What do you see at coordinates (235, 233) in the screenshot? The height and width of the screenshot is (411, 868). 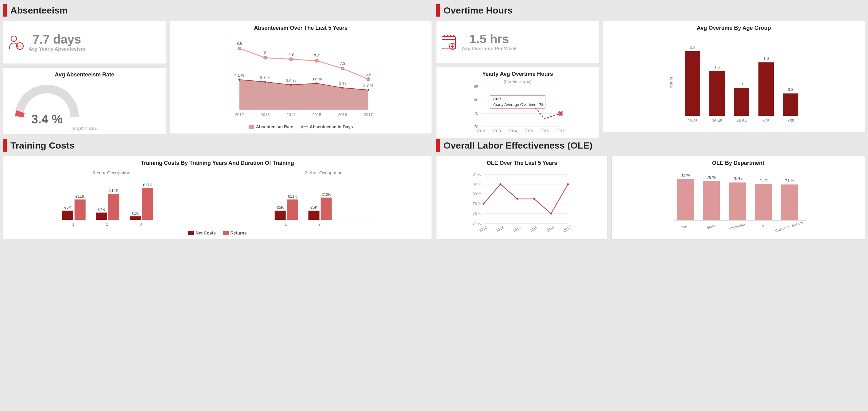 I see `legend-returns: Returns` at bounding box center [235, 233].